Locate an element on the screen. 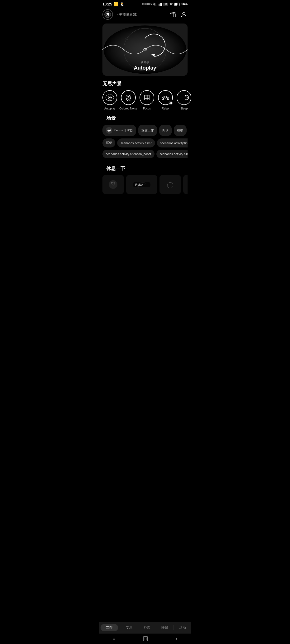 The image size is (290, 644). profile-icon is located at coordinates (184, 14).